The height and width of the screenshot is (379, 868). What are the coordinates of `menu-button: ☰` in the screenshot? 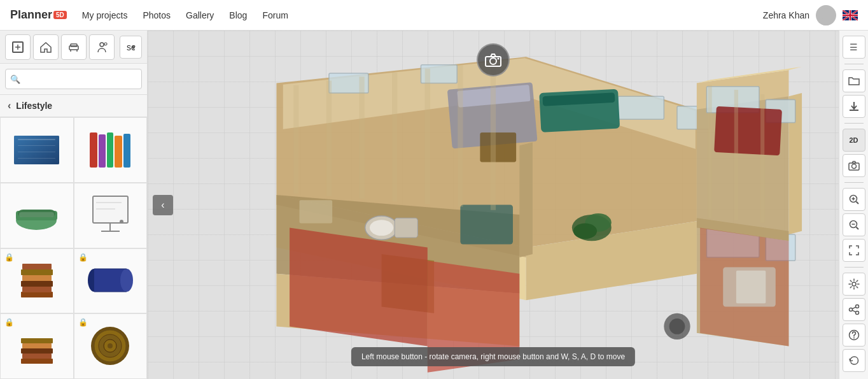 It's located at (854, 47).